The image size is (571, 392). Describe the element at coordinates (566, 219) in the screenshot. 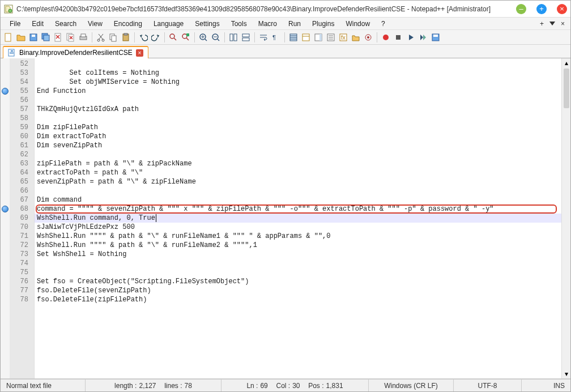

I see `vertical-scrollbar: ▴ ▾` at that location.